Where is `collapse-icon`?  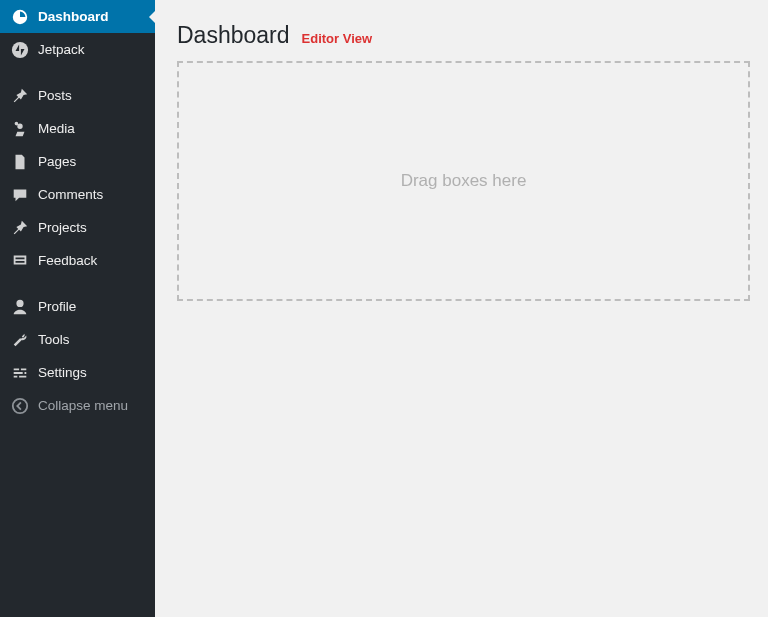
collapse-icon is located at coordinates (20, 406).